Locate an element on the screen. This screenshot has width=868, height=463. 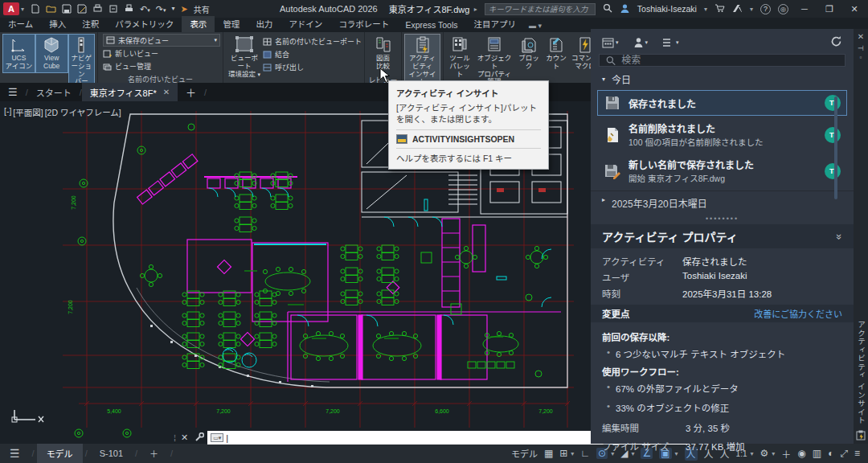
tab-manage: 管理 is located at coordinates (231, 24).